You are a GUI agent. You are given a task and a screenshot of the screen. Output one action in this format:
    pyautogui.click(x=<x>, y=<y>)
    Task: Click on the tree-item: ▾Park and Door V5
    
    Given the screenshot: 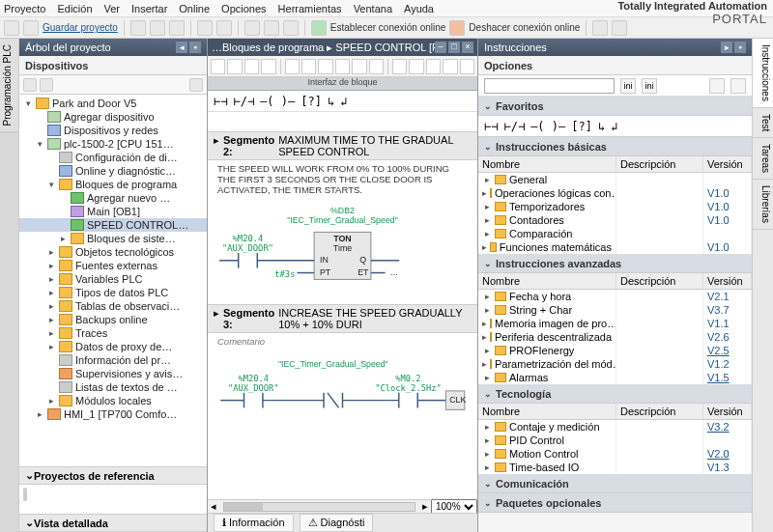 What is the action you would take?
    pyautogui.click(x=113, y=103)
    